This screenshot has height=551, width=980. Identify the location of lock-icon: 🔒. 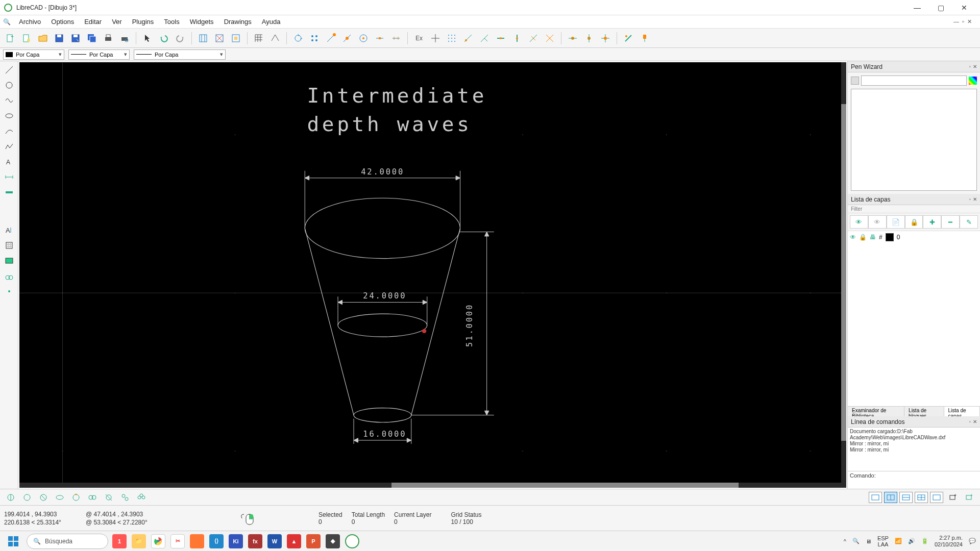
(863, 237).